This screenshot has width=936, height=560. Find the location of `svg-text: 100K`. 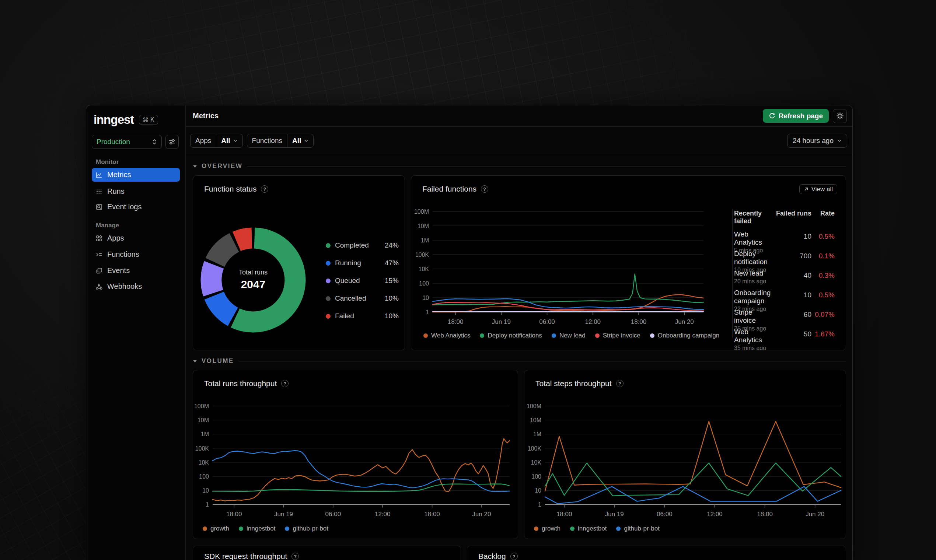

svg-text: 100K is located at coordinates (534, 448).